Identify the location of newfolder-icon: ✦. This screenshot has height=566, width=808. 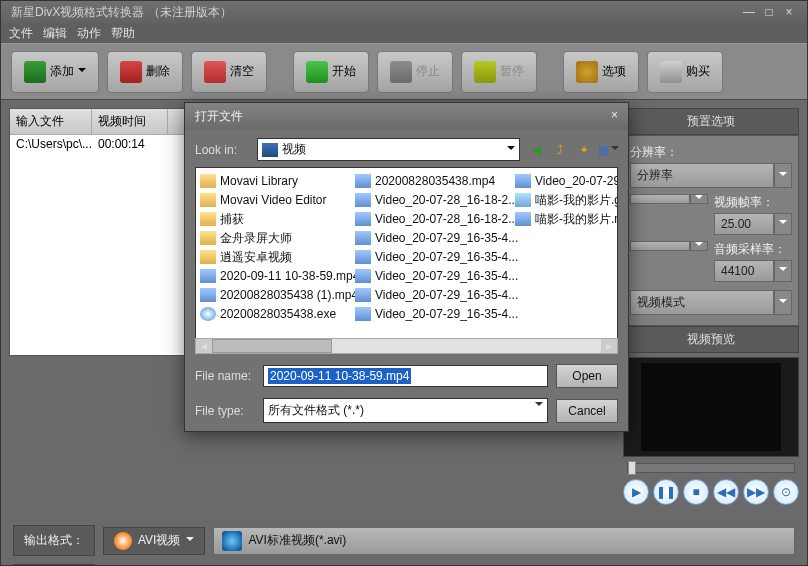
(584, 150).